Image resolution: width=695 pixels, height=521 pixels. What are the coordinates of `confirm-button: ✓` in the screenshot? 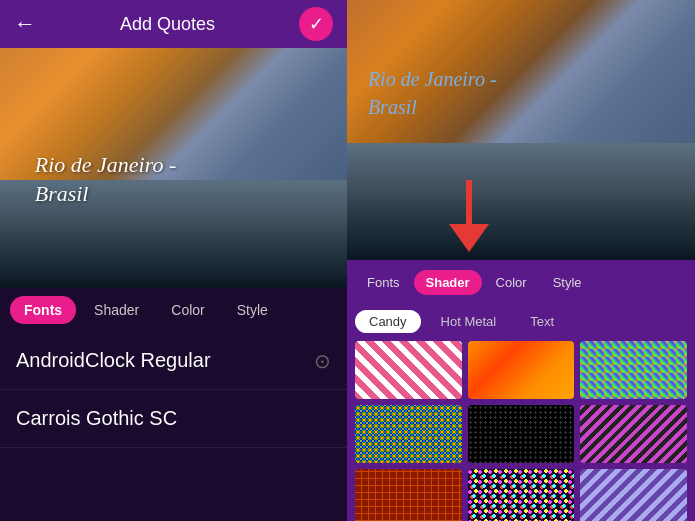 It's located at (316, 24).